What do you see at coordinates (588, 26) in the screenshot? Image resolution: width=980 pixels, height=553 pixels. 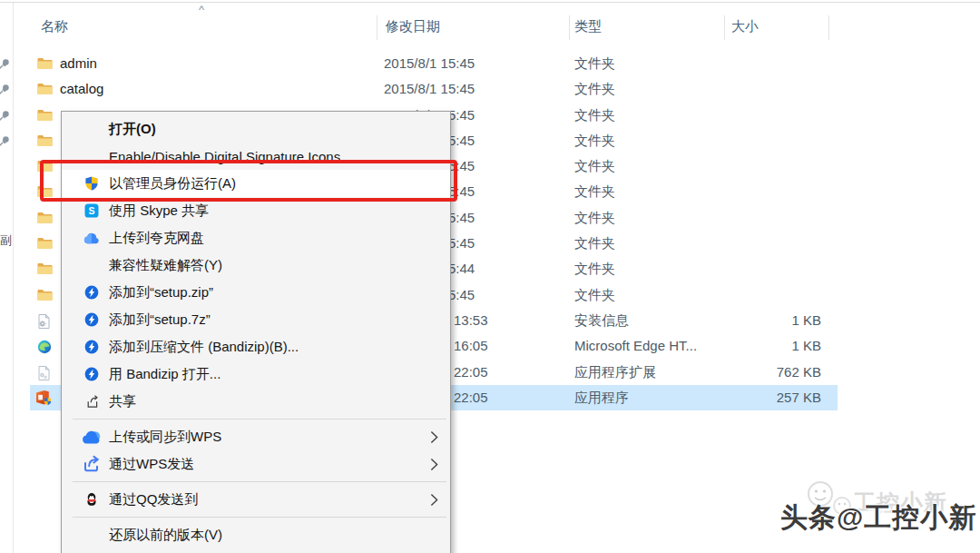 I see `column-header-type: 类型` at bounding box center [588, 26].